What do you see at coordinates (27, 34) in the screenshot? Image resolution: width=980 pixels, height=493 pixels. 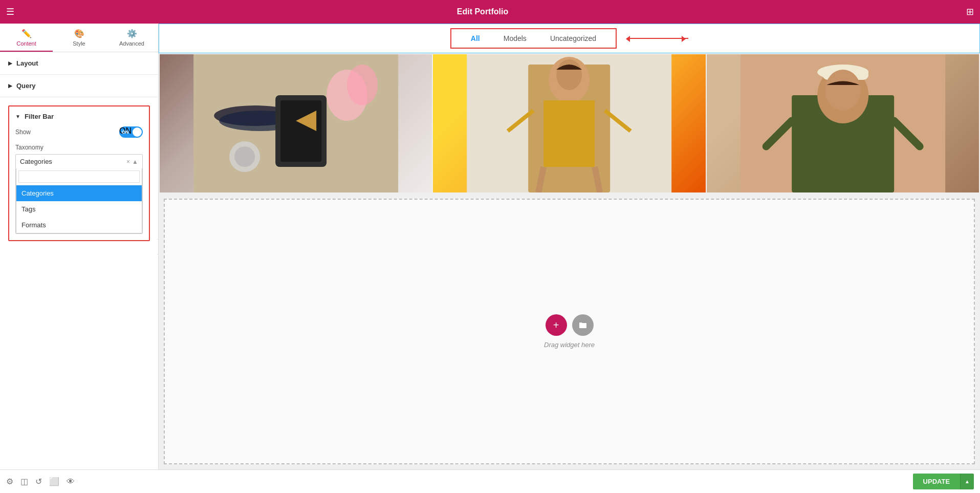 I see `content-tab-icon: ✏️` at bounding box center [27, 34].